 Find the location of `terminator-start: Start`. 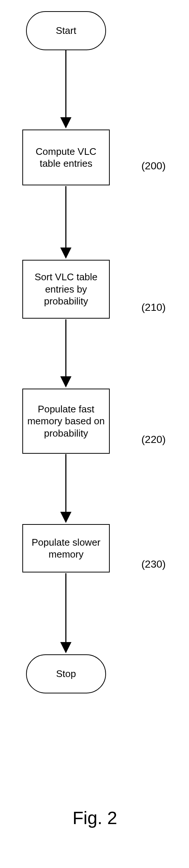

terminator-start: Start is located at coordinates (66, 31).